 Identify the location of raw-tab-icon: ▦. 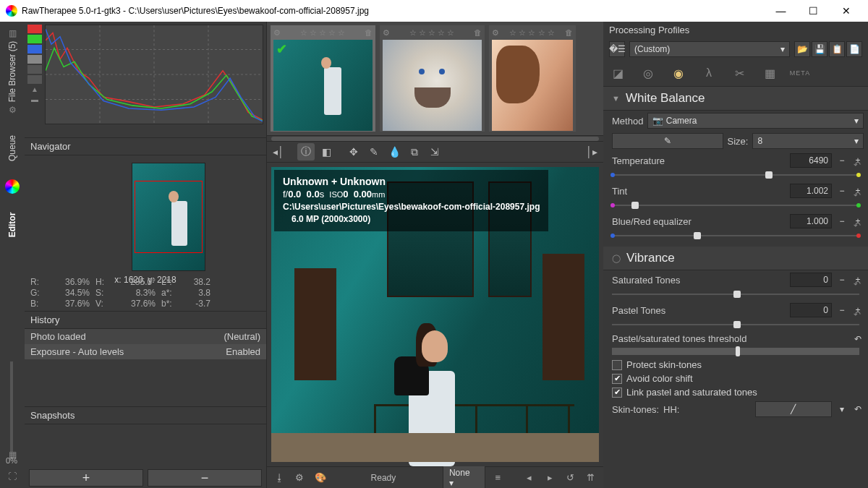
(770, 73).